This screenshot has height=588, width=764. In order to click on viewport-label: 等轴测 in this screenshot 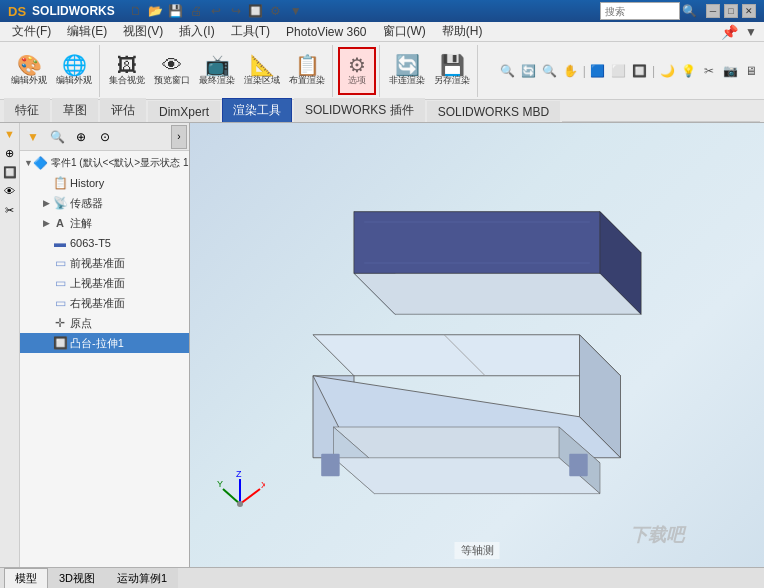, I will do `click(478, 550)`.